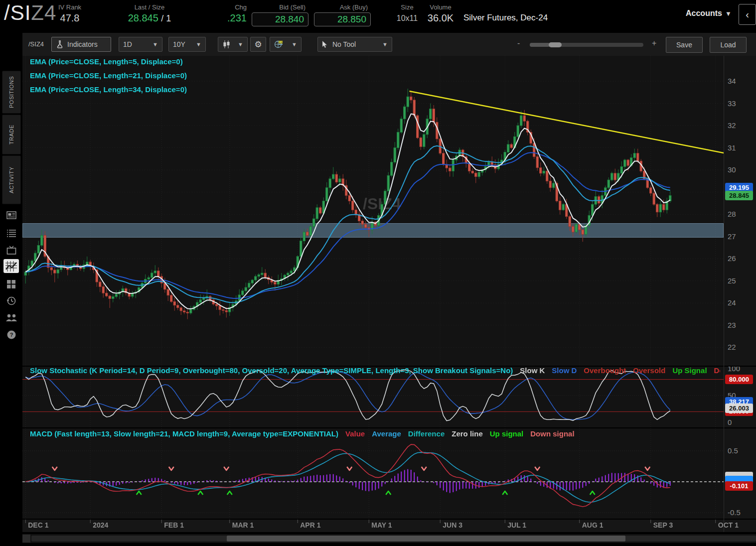 The image size is (756, 546). What do you see at coordinates (732, 169) in the screenshot?
I see `price-tick-30: 30` at bounding box center [732, 169].